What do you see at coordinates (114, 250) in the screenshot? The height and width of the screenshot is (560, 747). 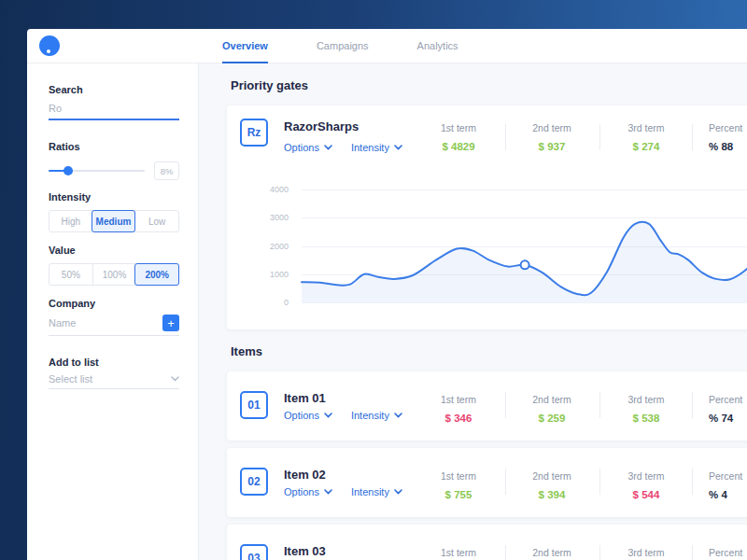 I see `value-label: Value` at bounding box center [114, 250].